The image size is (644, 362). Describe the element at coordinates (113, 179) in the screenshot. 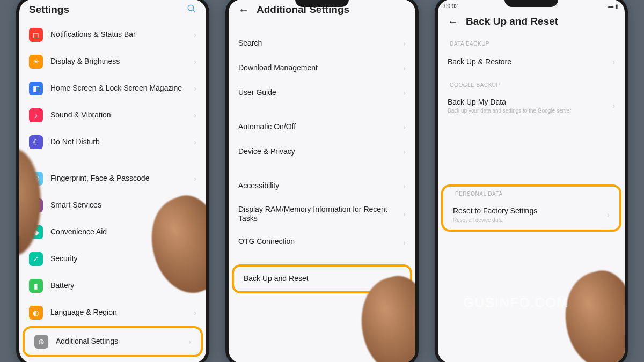

I see `settings-row: ⦿ Fingerprint, Face & Passcode ›` at that location.